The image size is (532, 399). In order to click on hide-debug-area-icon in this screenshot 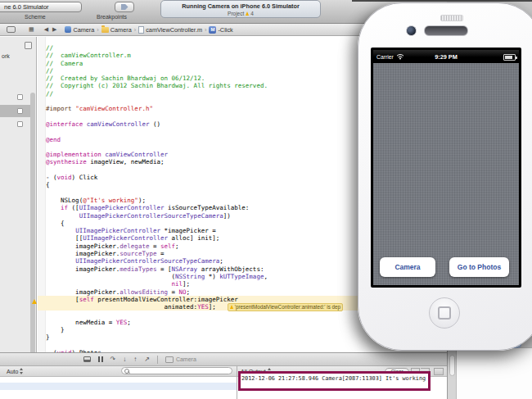, I will do `click(87, 359)`.